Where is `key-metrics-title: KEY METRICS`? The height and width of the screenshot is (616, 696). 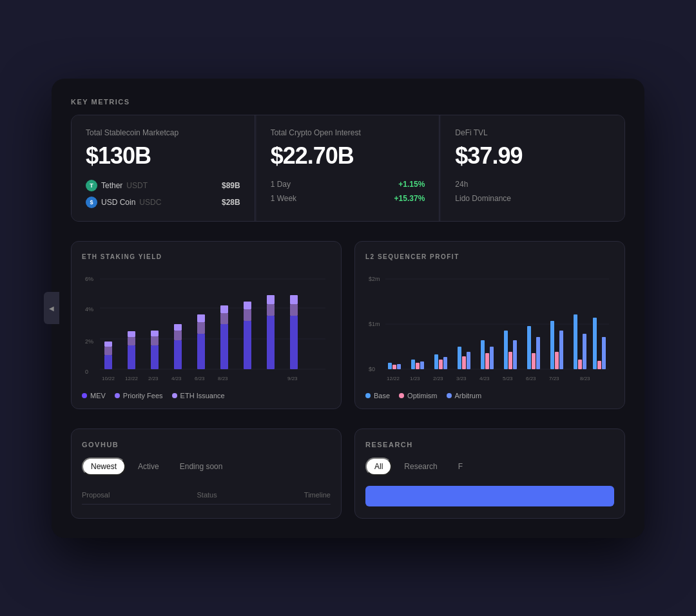
key-metrics-title: KEY METRICS is located at coordinates (348, 102).